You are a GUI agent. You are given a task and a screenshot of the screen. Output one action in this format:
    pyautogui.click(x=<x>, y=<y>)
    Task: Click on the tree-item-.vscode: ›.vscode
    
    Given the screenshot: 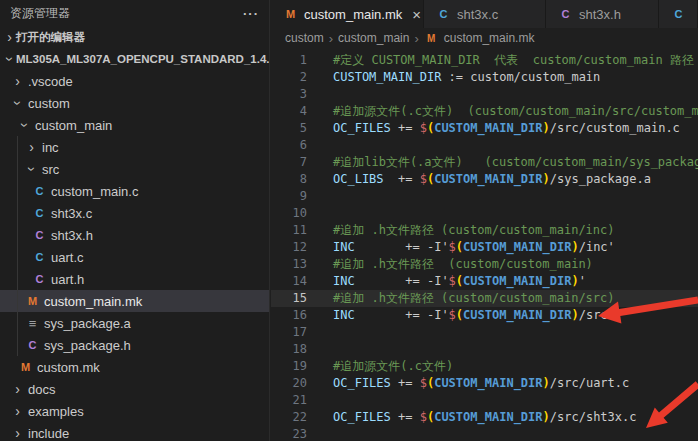 What is the action you would take?
    pyautogui.click(x=134, y=81)
    